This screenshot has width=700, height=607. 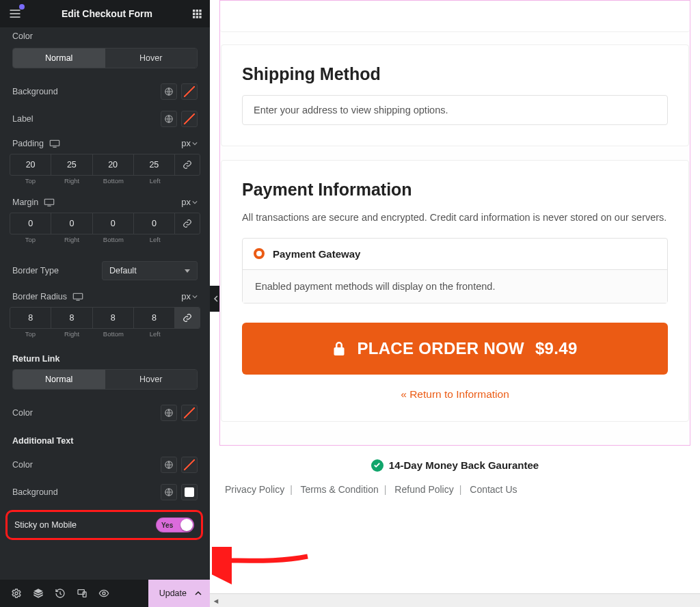 What do you see at coordinates (15, 14) in the screenshot?
I see `menu-icon` at bounding box center [15, 14].